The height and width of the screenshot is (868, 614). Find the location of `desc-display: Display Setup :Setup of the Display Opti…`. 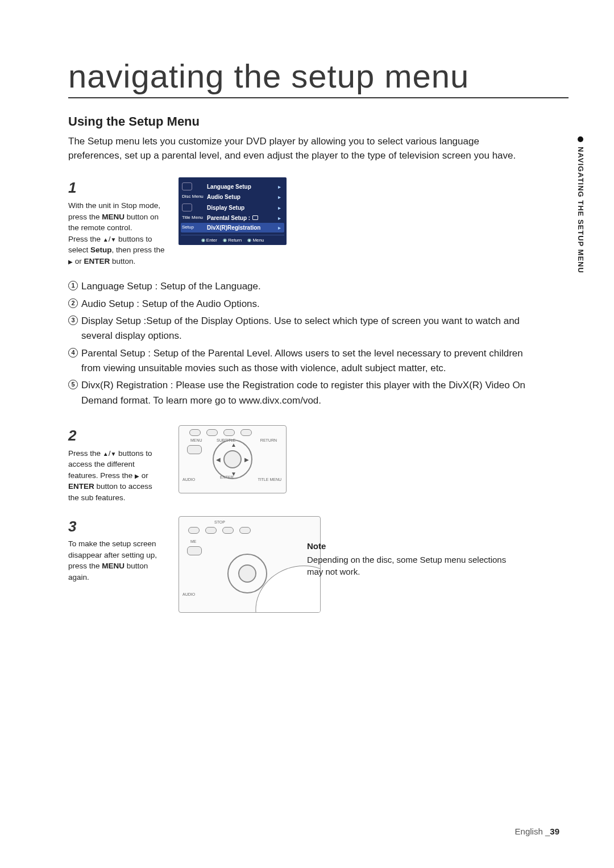

desc-display: Display Setup :Setup of the Display Opti… is located at coordinates (310, 329).